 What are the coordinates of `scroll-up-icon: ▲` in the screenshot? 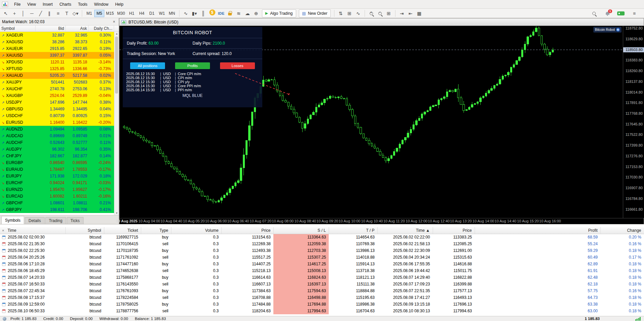 It's located at (117, 34).